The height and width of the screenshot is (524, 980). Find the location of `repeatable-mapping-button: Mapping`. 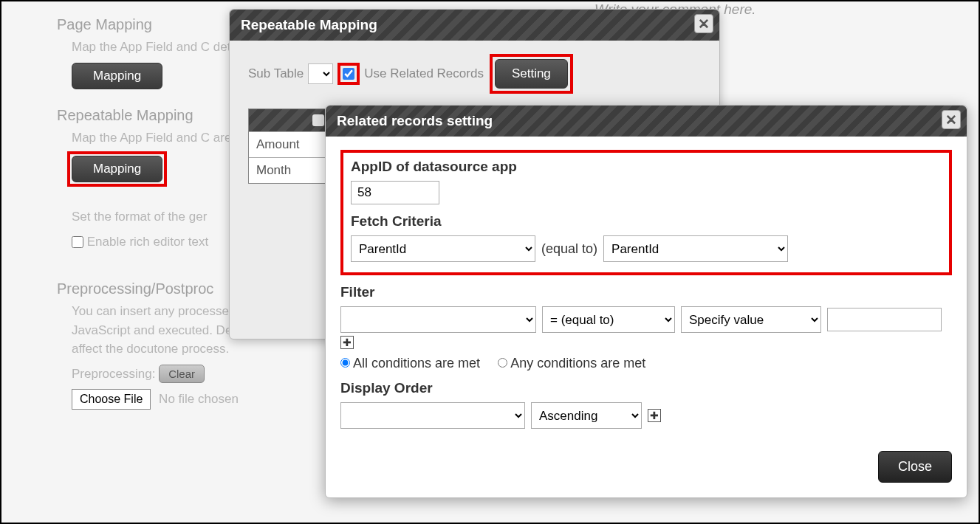

repeatable-mapping-button: Mapping is located at coordinates (117, 169).